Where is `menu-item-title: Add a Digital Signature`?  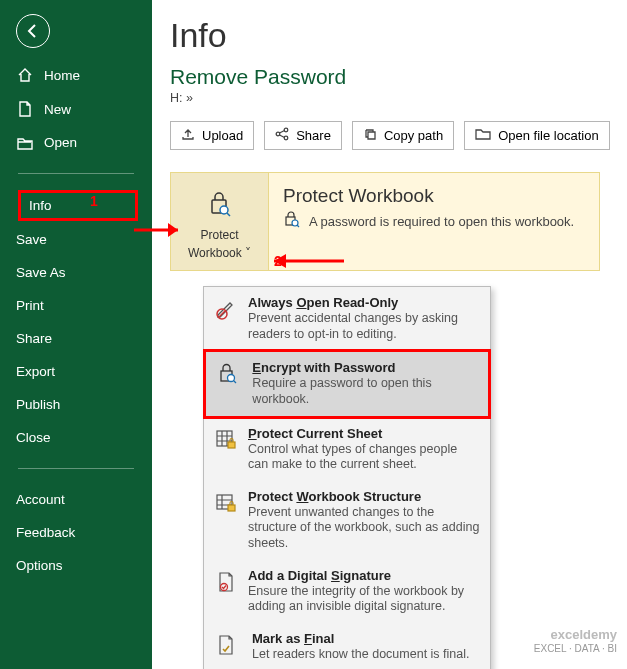 menu-item-title: Add a Digital Signature is located at coordinates (364, 576).